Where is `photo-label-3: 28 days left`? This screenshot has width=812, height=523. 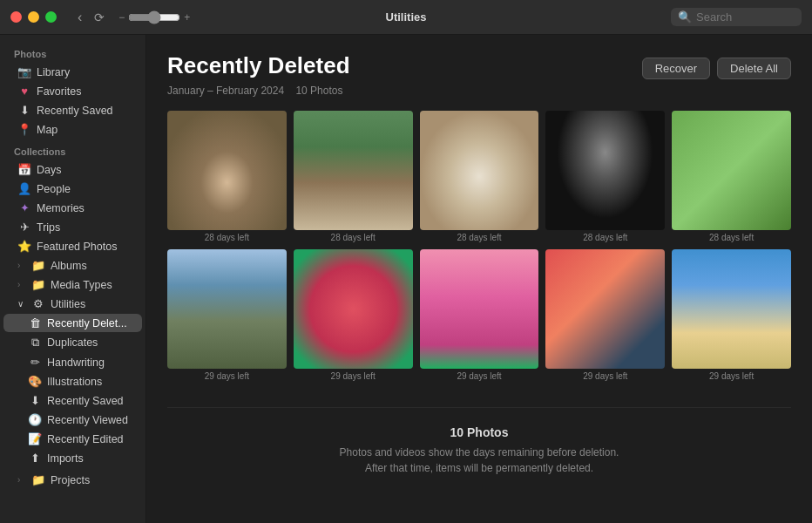 photo-label-3: 28 days left is located at coordinates (479, 237).